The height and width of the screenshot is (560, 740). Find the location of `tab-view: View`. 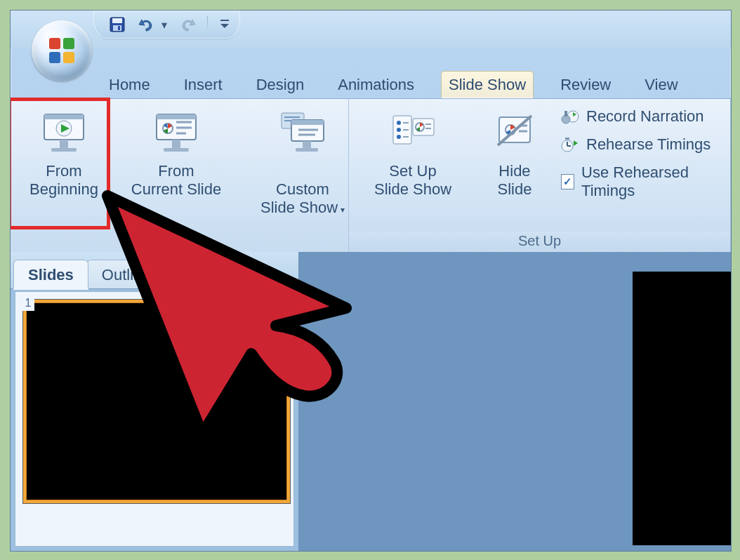

tab-view: View is located at coordinates (661, 85).